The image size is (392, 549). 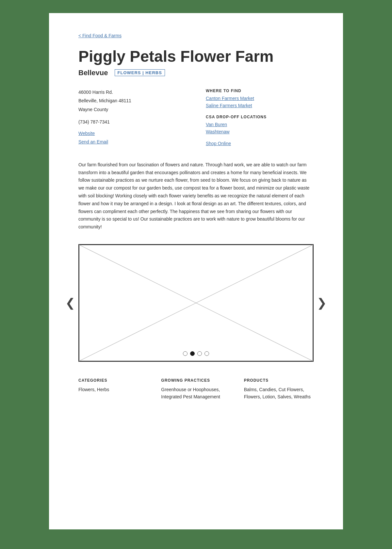 What do you see at coordinates (260, 91) in the screenshot?
I see `where-to-find-label: WHERE TO FIND` at bounding box center [260, 91].